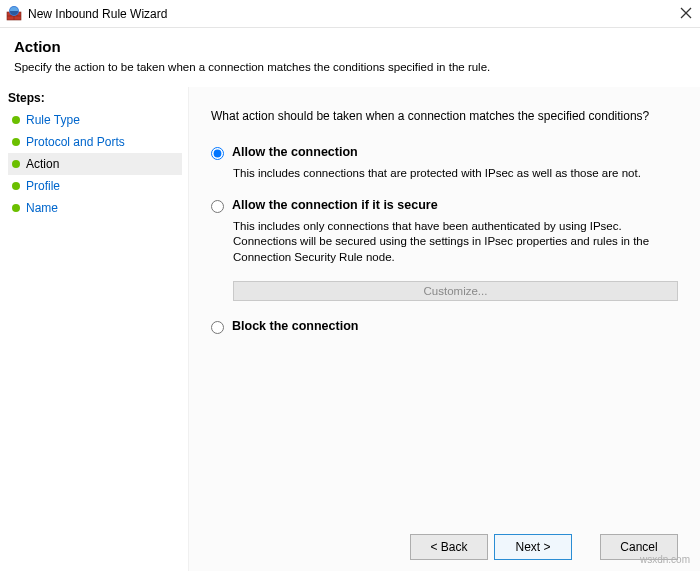 This screenshot has height=571, width=700. What do you see at coordinates (53, 120) in the screenshot?
I see `step-label: Rule Type` at bounding box center [53, 120].